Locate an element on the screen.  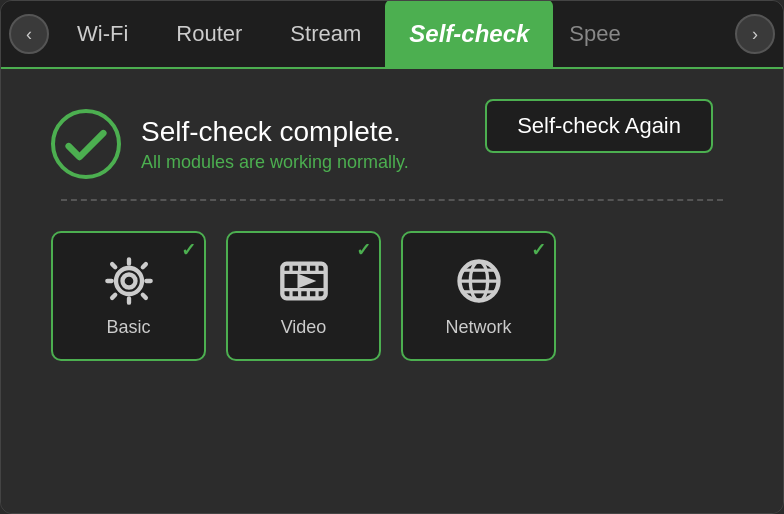
tab-speed-partial: Spee is located at coordinates (594, 34).